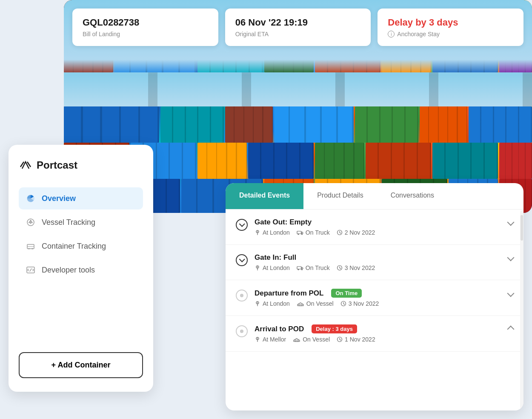 This screenshot has height=419, width=532. What do you see at coordinates (146, 23) in the screenshot?
I see `bill-of-landing-value: GQL0282738` at bounding box center [146, 23].